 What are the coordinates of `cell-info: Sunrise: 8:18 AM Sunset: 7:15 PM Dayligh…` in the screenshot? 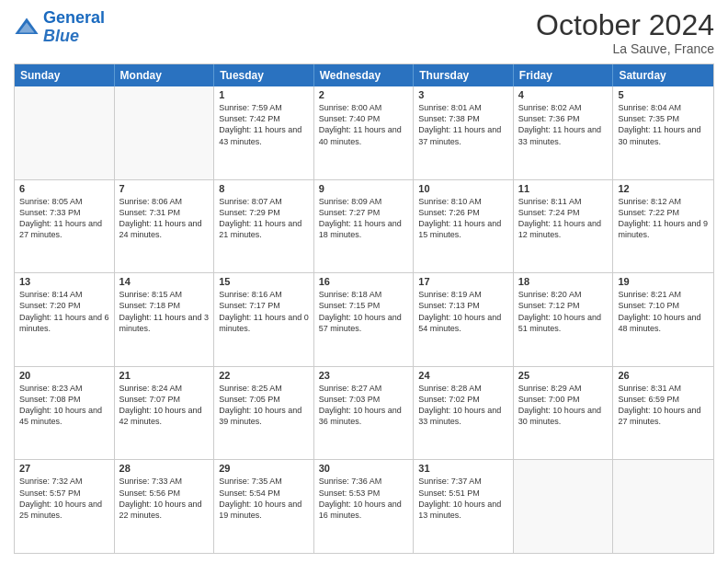 It's located at (364, 311).